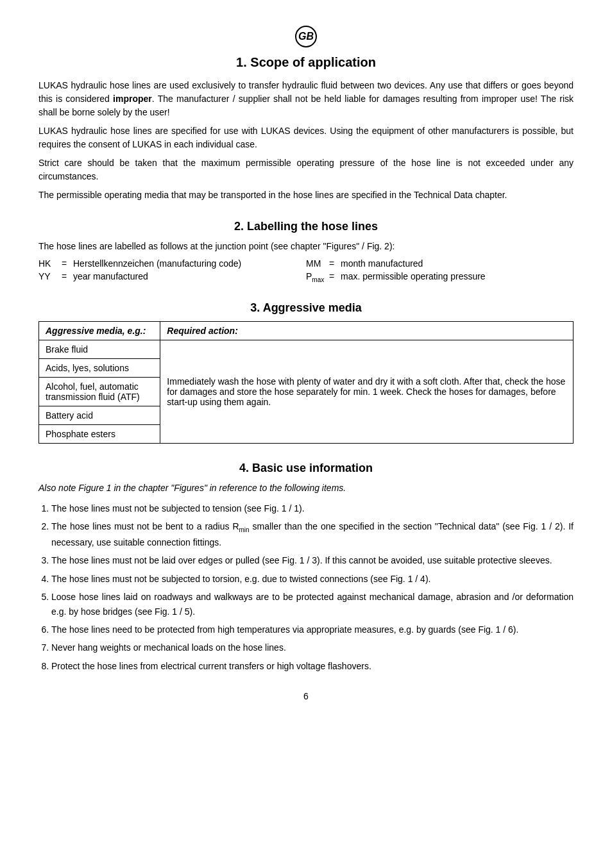 Image resolution: width=612 pixels, height=868 pixels. Describe the element at coordinates (100, 433) in the screenshot. I see `media-phosphate: Phosphate esters` at that location.